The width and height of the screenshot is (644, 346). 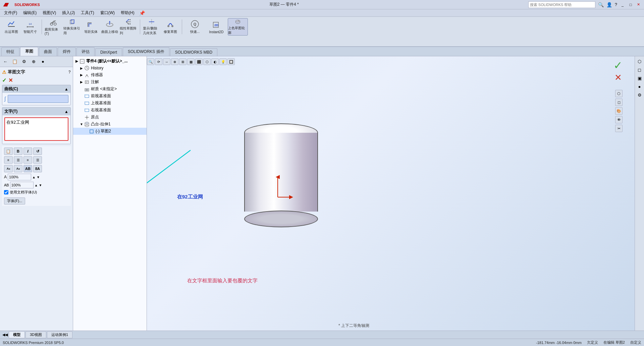 I want to click on menu-tools: 工具(T), so click(x=87, y=13).